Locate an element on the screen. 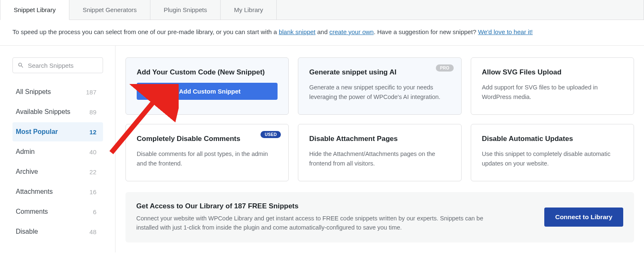 This screenshot has width=644, height=257. link-blank-snippet: blank snippet is located at coordinates (297, 32).